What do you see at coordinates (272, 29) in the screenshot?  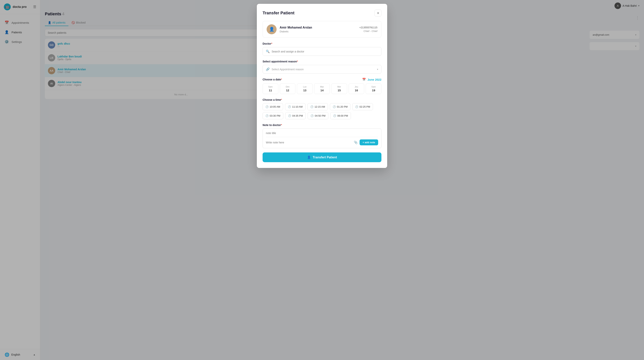 I see `patient-card-avatar: 👤` at bounding box center [272, 29].